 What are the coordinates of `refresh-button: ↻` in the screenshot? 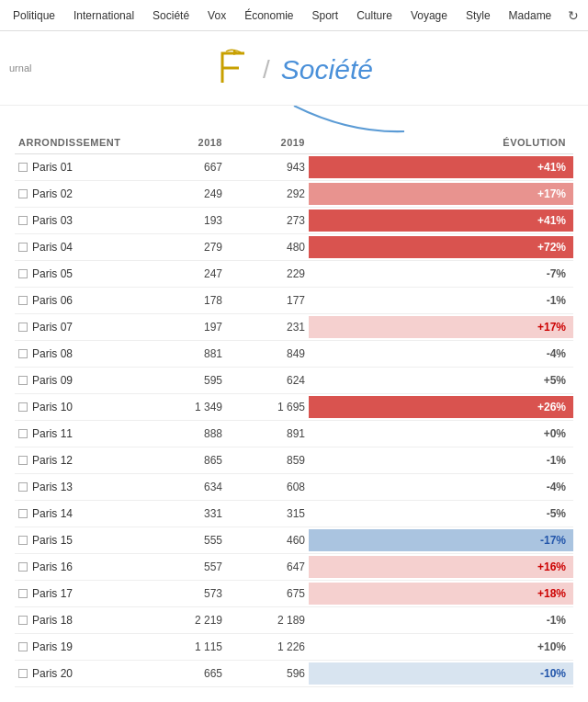 It's located at (573, 16).